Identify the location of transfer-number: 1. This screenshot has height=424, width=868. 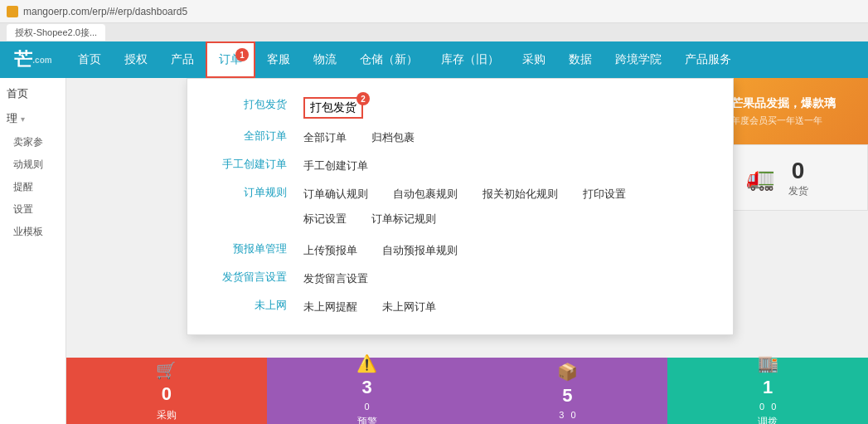
(768, 387).